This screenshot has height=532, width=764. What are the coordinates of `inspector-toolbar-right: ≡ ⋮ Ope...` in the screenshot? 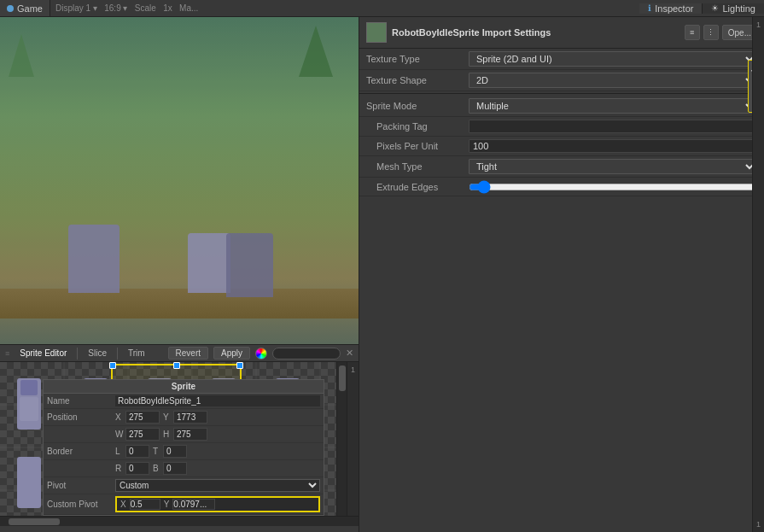 It's located at (720, 32).